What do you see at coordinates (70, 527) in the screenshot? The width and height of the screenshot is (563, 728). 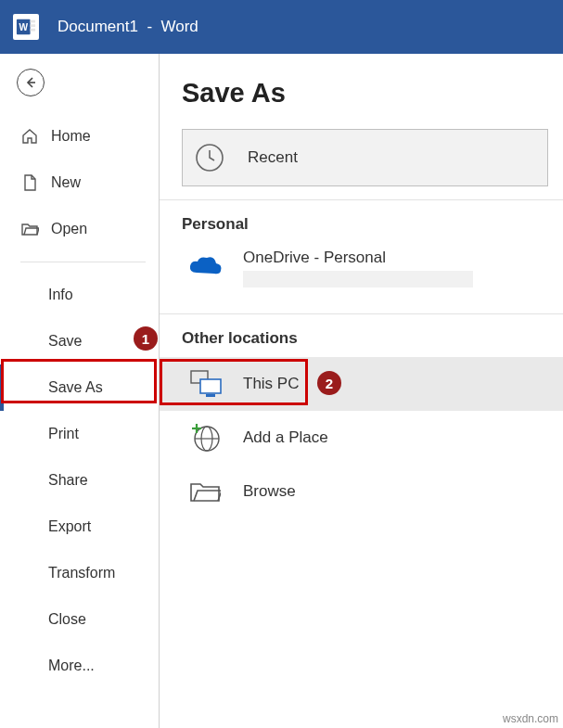 I see `sidebar-label: Export` at bounding box center [70, 527].